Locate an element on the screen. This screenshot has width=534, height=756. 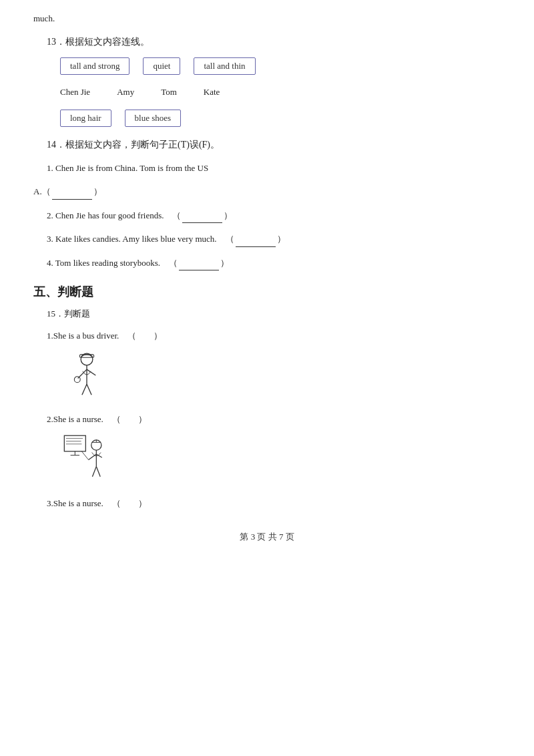
teacher-svg is located at coordinates (87, 459).